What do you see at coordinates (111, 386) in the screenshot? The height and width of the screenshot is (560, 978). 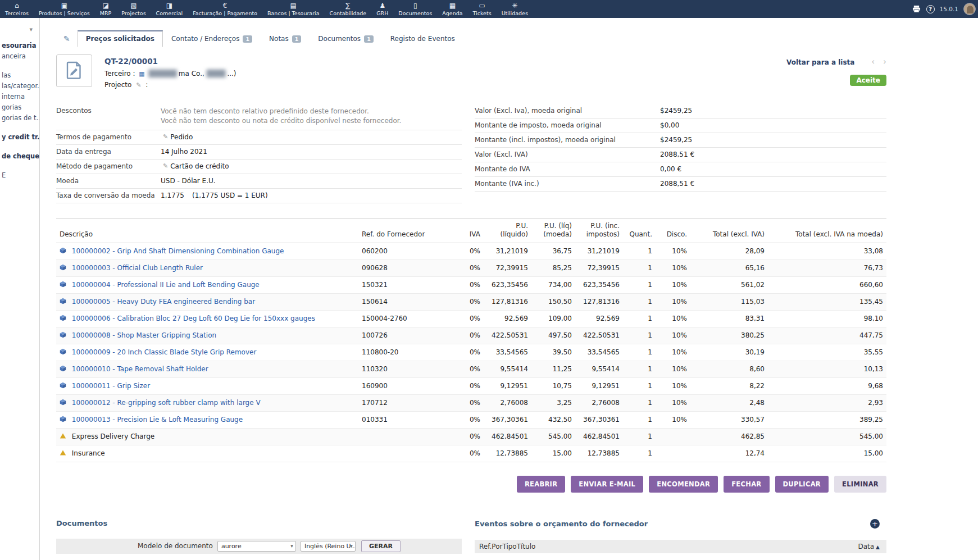 I see `line-description: 100000011 - Grip Sizer` at bounding box center [111, 386].